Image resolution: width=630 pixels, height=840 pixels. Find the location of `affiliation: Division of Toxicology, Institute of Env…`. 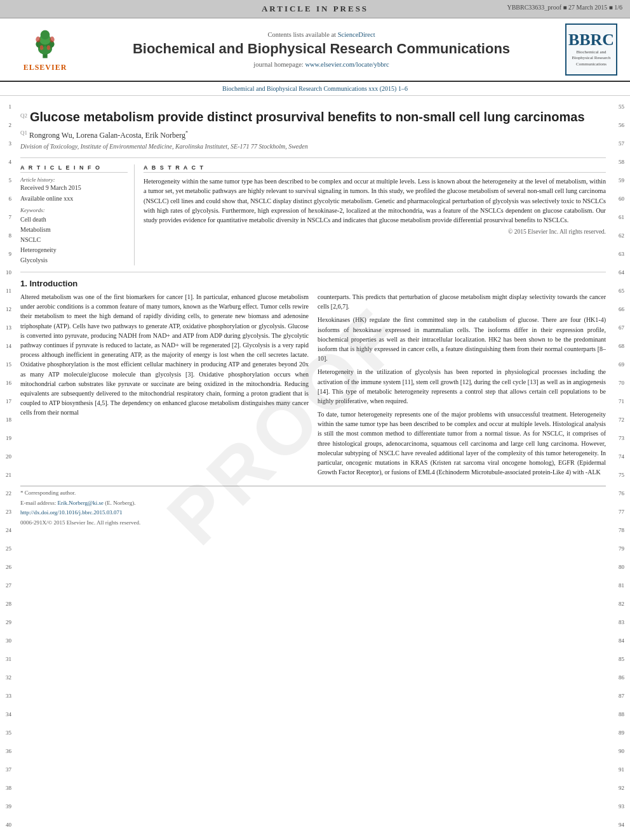

affiliation: Division of Toxicology, Institute of Env… is located at coordinates (313, 146).